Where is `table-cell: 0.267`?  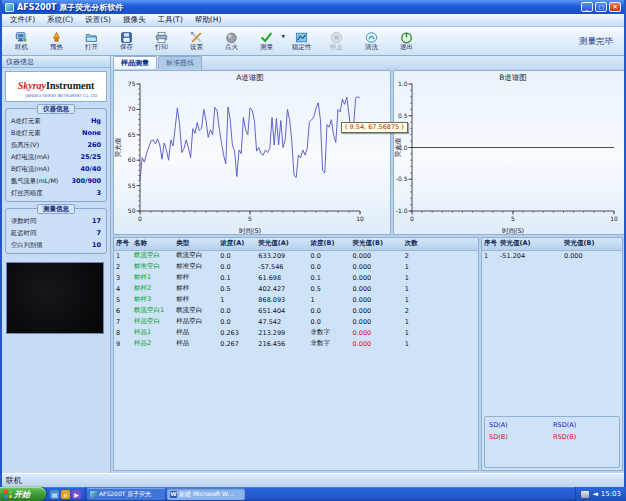 table-cell: 0.267 is located at coordinates (237, 344).